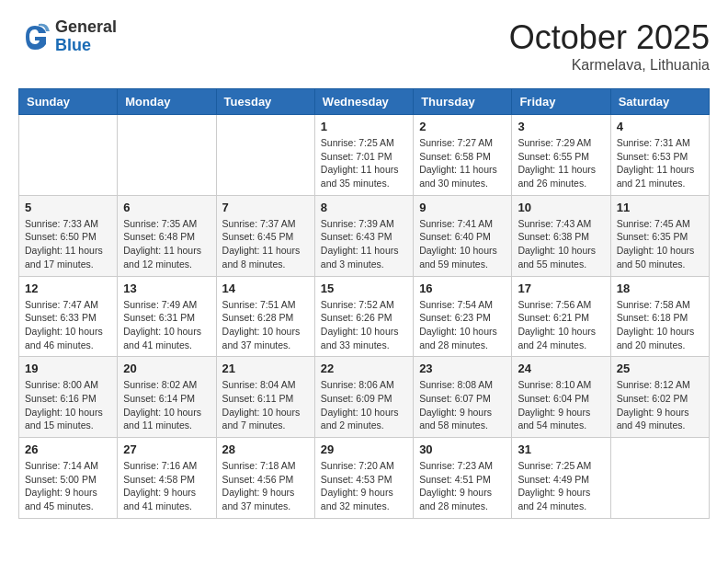 This screenshot has width=728, height=563. Describe the element at coordinates (462, 245) in the screenshot. I see `day-info: Sunrise: 7:41 AM Sunset: 6:40 PM Dayligh…` at that location.